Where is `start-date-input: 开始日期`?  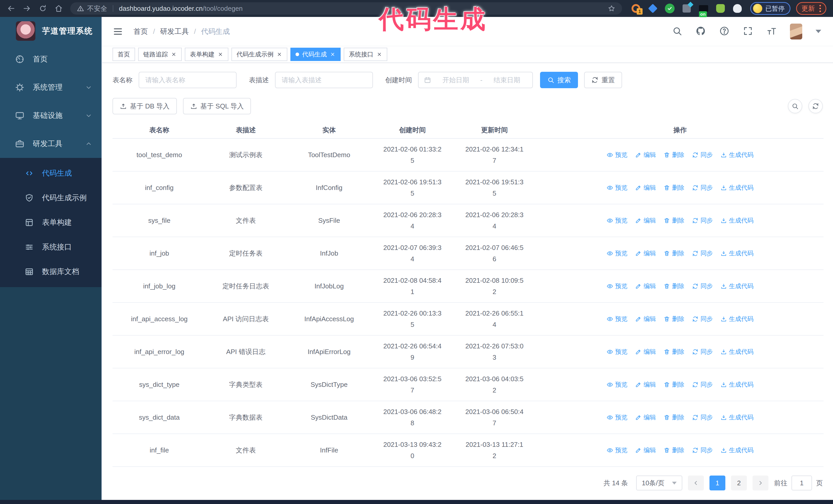 start-date-input: 开始日期 is located at coordinates (456, 80).